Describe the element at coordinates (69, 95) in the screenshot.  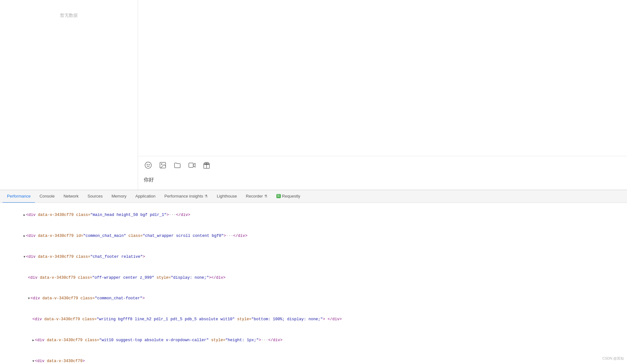
I see `left-sidebar: 暂无数据` at that location.